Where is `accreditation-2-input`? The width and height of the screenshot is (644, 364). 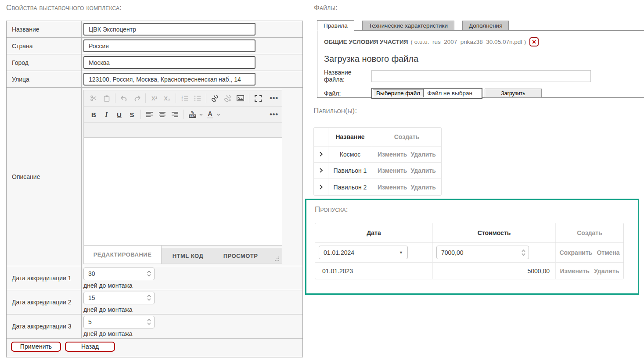 accreditation-2-input is located at coordinates (119, 298).